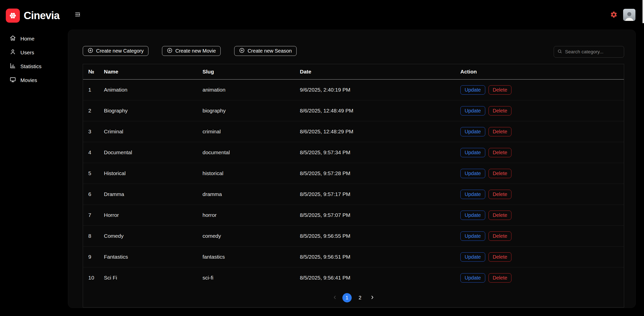  I want to click on category-date: 8/6/2025, 12:48:29 PM, so click(375, 132).